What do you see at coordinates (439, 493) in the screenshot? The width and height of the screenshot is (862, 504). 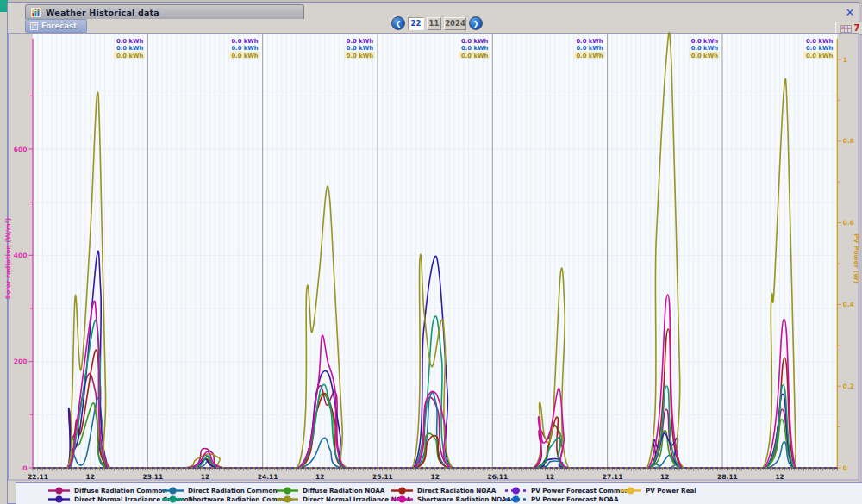 I see `chart-legend: Diffuse Radiation CommonDirect Radiation…` at bounding box center [439, 493].